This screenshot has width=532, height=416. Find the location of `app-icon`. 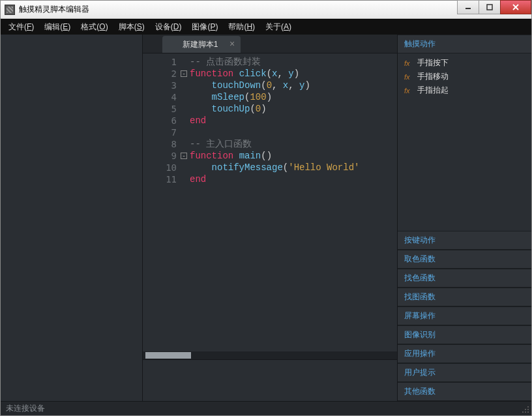

app-icon is located at coordinates (10, 10).